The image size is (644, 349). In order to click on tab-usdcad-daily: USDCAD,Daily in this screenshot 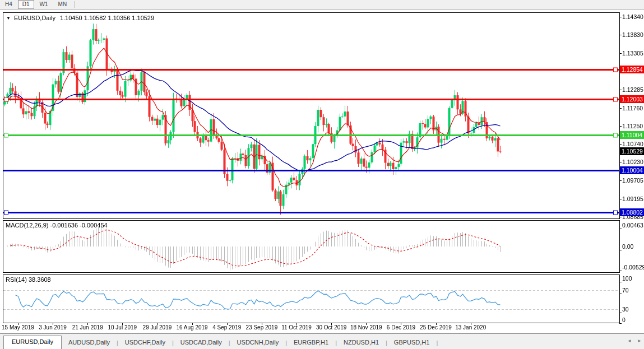, I will do `click(201, 343)`.